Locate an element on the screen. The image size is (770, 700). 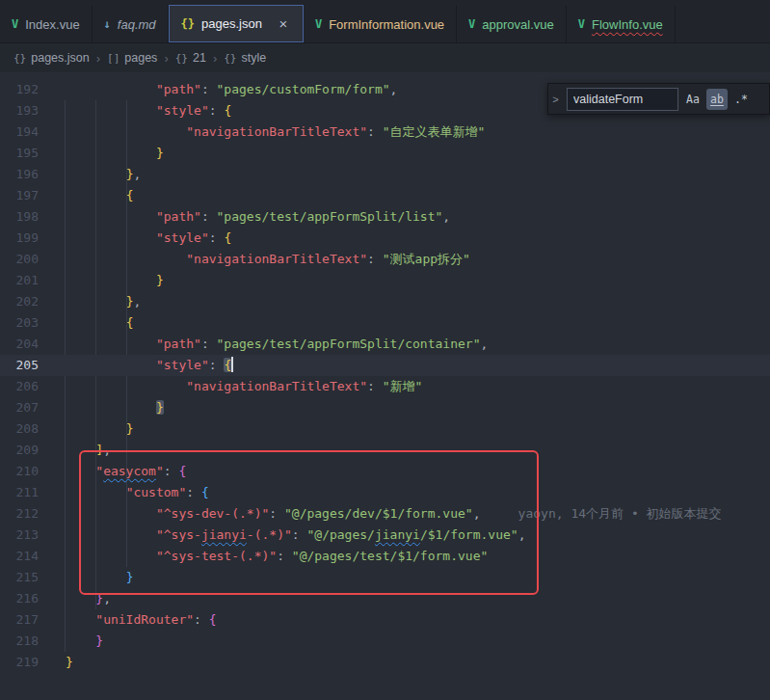
code-token: "pages/test/appFormSplit/list" is located at coordinates (330, 216).